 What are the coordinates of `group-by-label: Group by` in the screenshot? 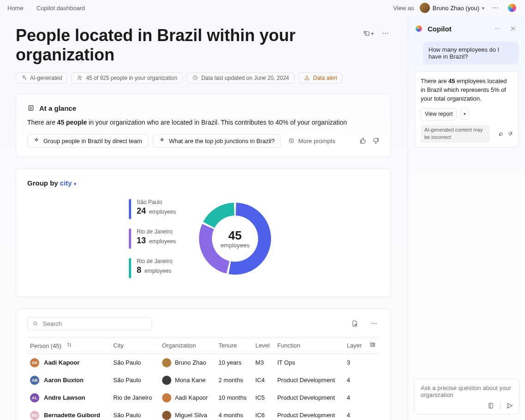 It's located at (43, 183).